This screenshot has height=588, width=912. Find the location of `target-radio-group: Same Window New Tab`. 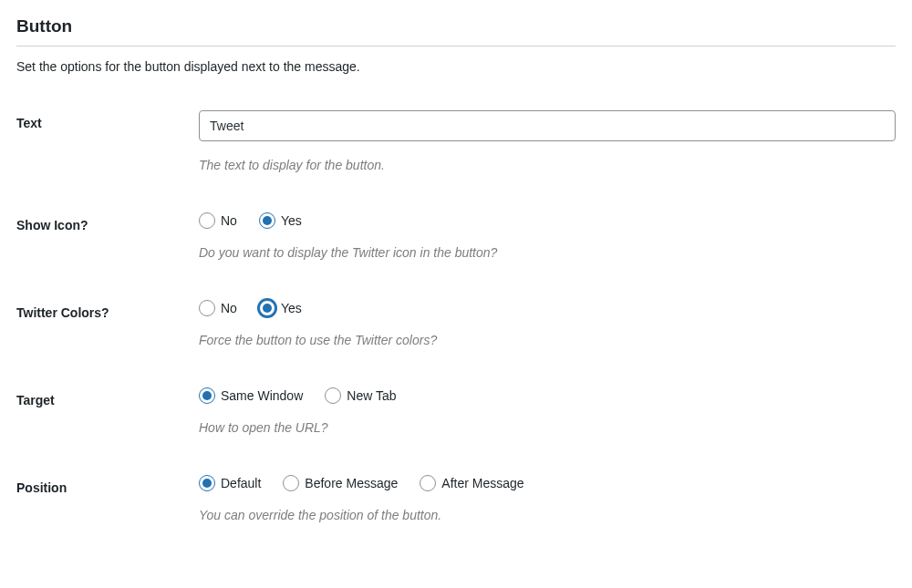

target-radio-group: Same Window New Tab is located at coordinates (547, 396).